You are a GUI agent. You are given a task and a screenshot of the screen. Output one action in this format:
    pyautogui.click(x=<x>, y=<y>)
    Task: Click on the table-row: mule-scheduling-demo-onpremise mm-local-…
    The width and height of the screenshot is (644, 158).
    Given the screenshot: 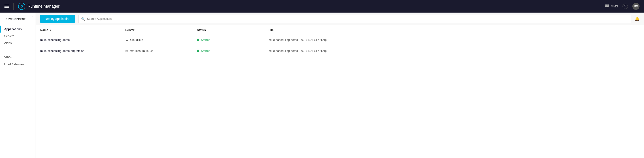 What is the action you would take?
    pyautogui.click(x=340, y=51)
    